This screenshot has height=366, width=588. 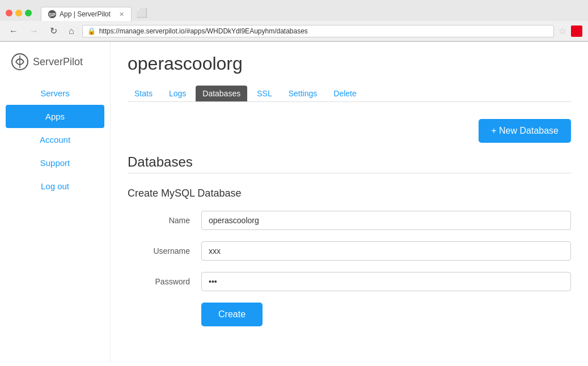 What do you see at coordinates (52, 15) in the screenshot?
I see `svg-text: SP` at bounding box center [52, 15].